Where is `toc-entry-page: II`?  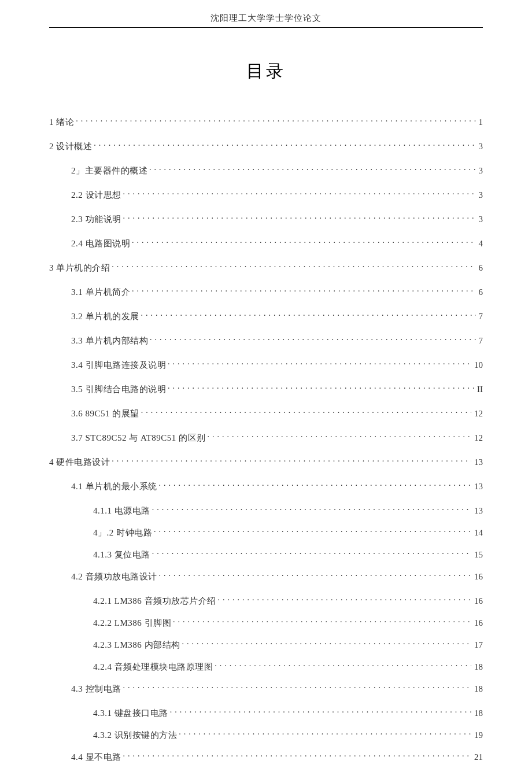
toc-entry-page: II is located at coordinates (479, 390).